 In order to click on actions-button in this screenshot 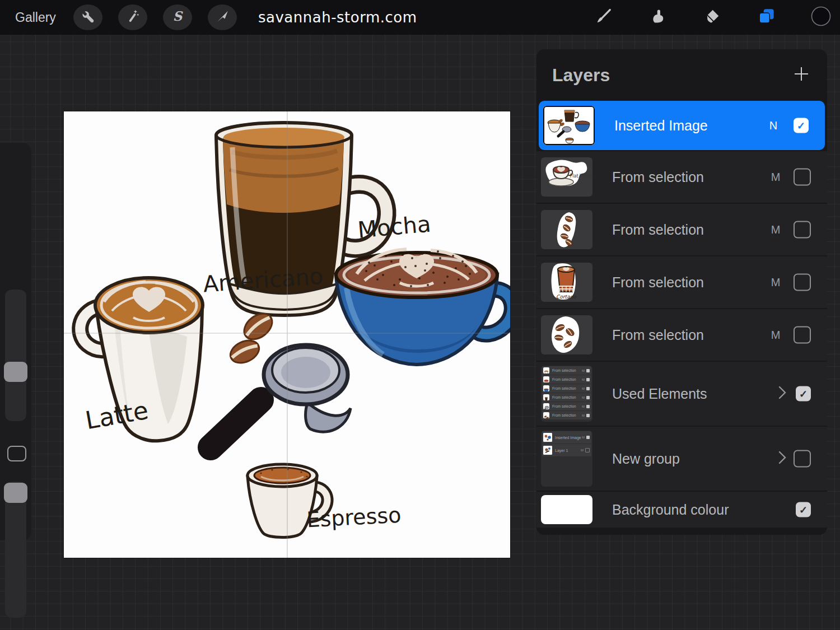, I will do `click(88, 17)`.